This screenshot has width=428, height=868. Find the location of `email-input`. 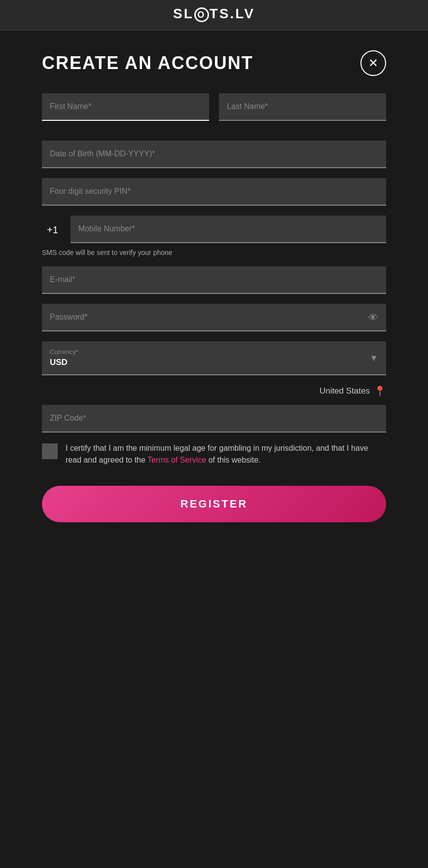

email-input is located at coordinates (214, 280).